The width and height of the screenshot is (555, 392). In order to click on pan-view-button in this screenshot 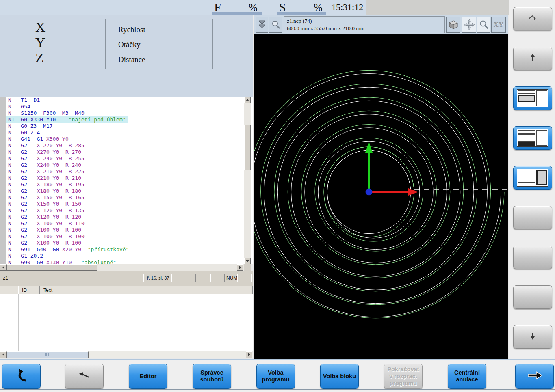, I will do `click(469, 25)`.